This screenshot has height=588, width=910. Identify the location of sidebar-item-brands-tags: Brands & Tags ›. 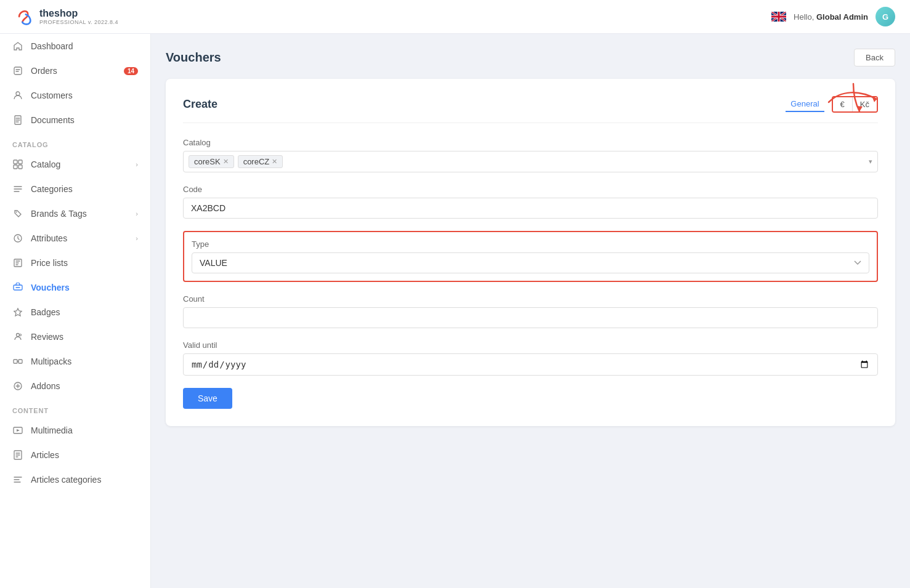
(75, 214).